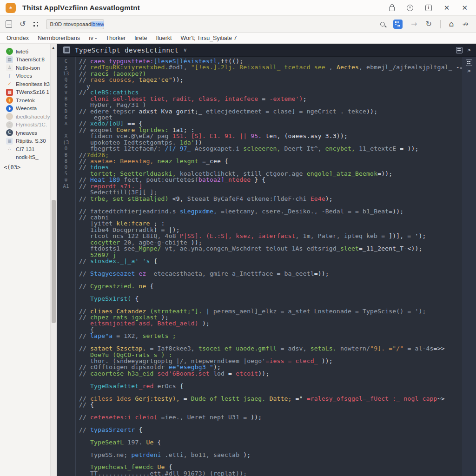 The image size is (476, 476). What do you see at coordinates (429, 24) in the screenshot?
I see `reload-icon: ↻` at bounding box center [429, 24].